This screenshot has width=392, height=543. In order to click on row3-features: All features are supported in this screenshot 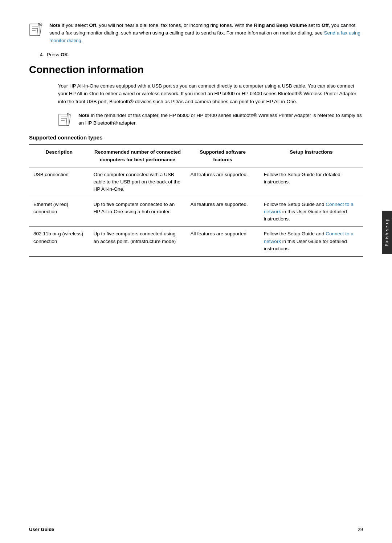, I will do `click(222, 242)`.